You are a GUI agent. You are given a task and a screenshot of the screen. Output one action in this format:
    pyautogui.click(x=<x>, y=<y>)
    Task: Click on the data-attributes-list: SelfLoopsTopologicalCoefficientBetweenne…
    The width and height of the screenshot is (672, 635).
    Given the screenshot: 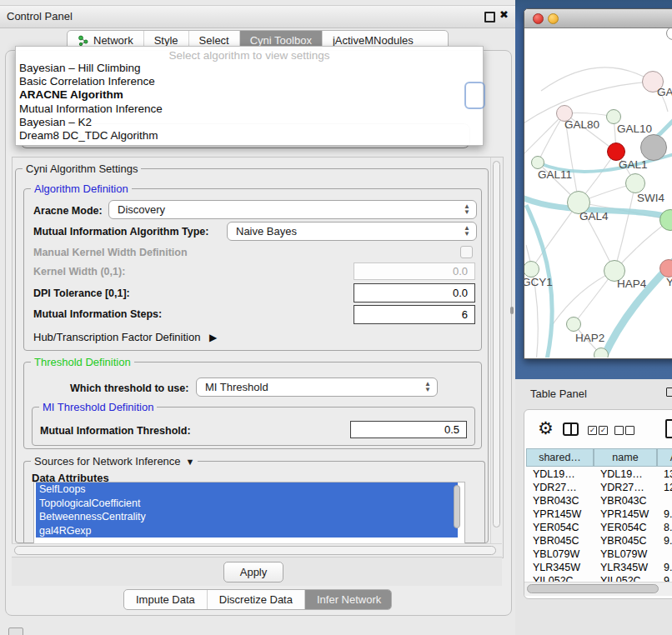 What is the action you would take?
    pyautogui.click(x=249, y=513)
    